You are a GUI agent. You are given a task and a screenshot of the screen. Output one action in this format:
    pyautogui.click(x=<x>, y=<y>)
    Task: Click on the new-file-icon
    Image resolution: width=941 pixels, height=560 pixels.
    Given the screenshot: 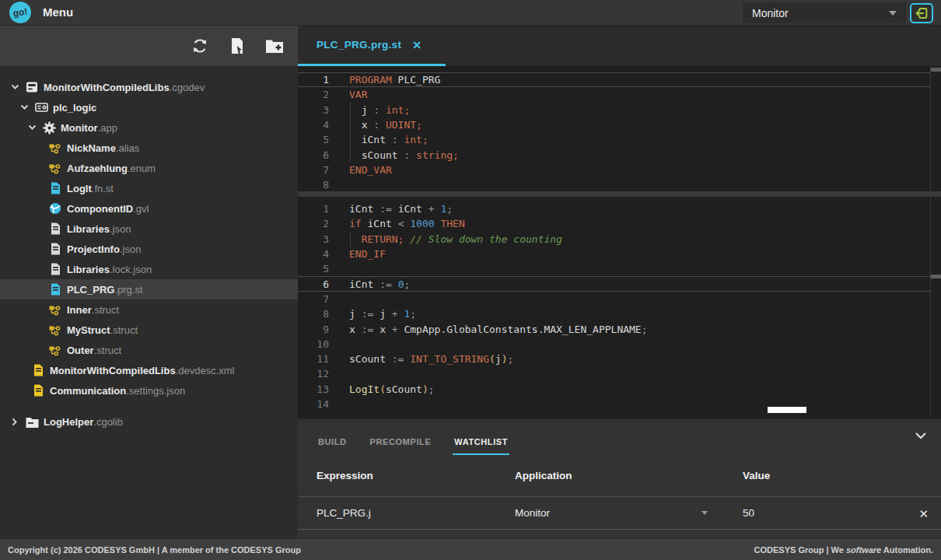 What is the action you would take?
    pyautogui.click(x=237, y=46)
    